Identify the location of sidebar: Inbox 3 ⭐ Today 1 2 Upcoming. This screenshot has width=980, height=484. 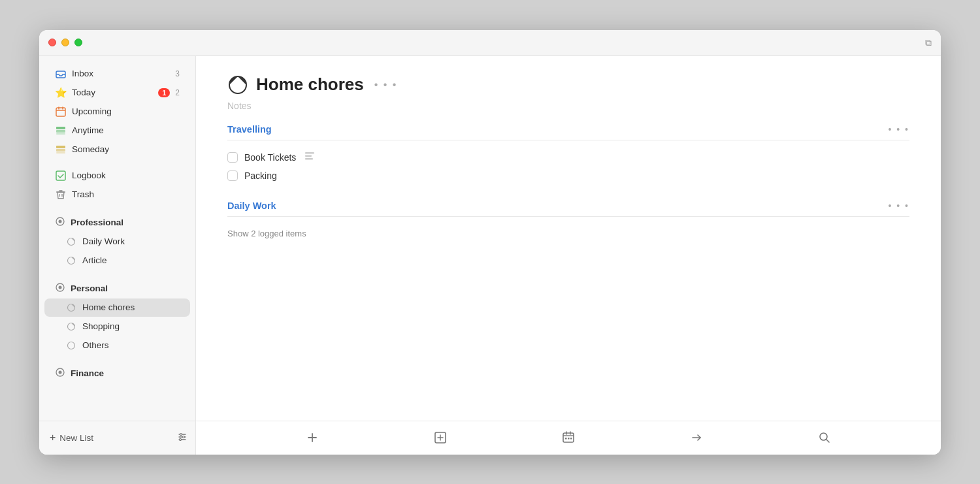
(118, 255).